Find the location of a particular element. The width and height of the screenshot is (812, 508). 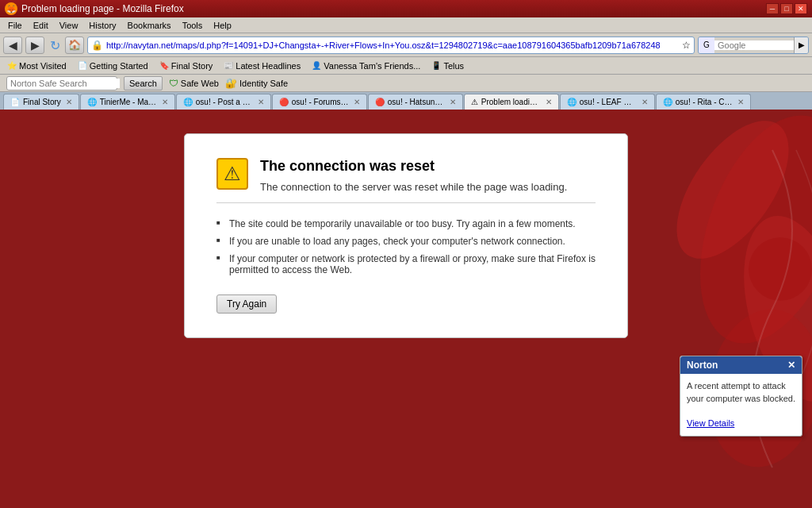

norton-popup-title: Norton is located at coordinates (703, 365).